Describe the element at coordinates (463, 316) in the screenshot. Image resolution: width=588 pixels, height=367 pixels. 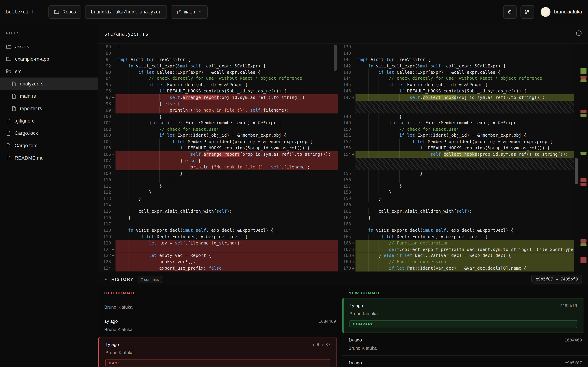
I see `commit-row: 1y ago7485bf9Bruno KiafukaCOMPARE` at that location.